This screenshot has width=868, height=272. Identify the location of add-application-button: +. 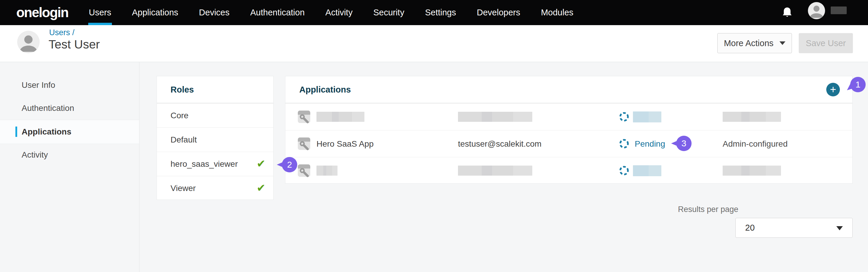
(833, 90).